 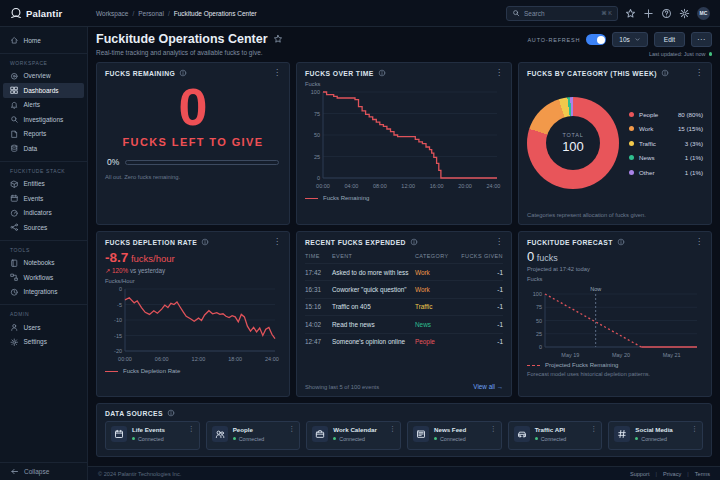 What do you see at coordinates (632, 172) in the screenshot?
I see `legend-dot-icon` at bounding box center [632, 172].